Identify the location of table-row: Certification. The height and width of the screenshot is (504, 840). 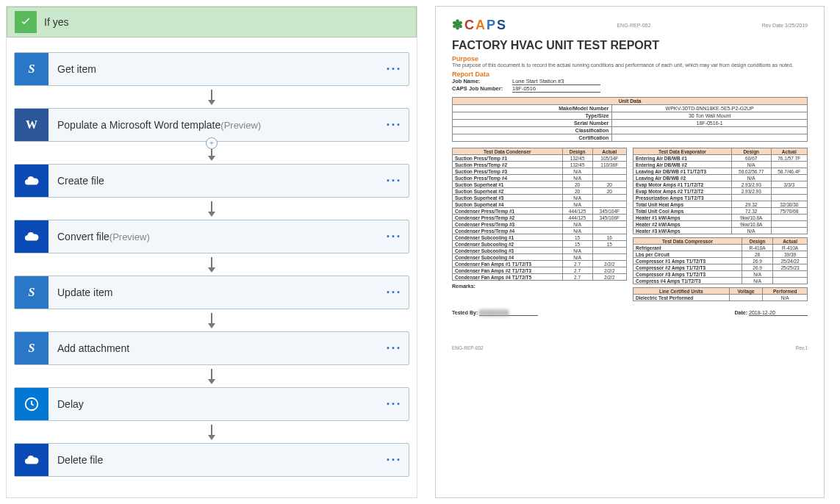
(631, 138).